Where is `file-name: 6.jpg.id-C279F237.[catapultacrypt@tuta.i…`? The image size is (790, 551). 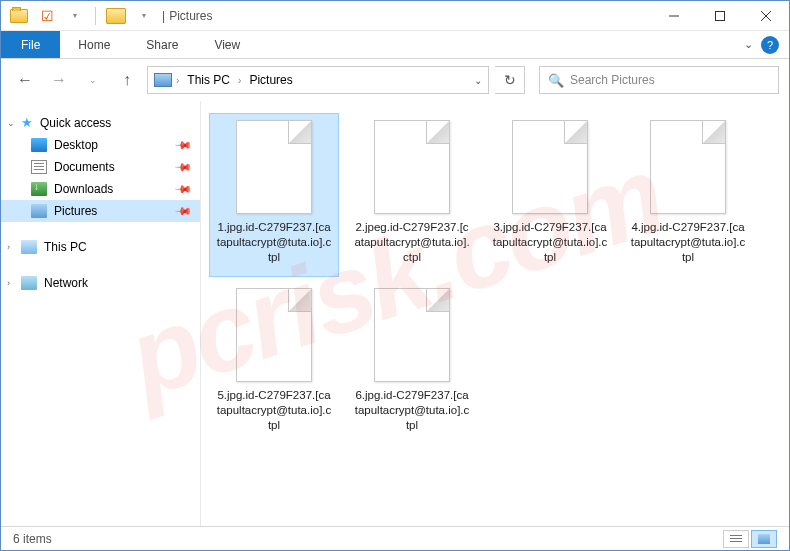
file-name: 6.jpg.id-C279F237.[catapultacrypt@tuta.i… is located at coordinates (412, 410).